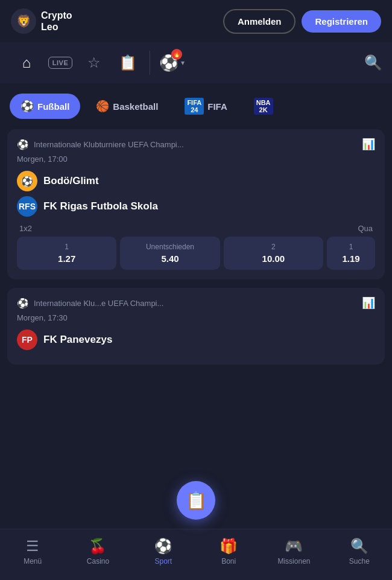 The width and height of the screenshot is (392, 580). What do you see at coordinates (183, 63) in the screenshot?
I see `chevron-down-icon: ▾` at bounding box center [183, 63].